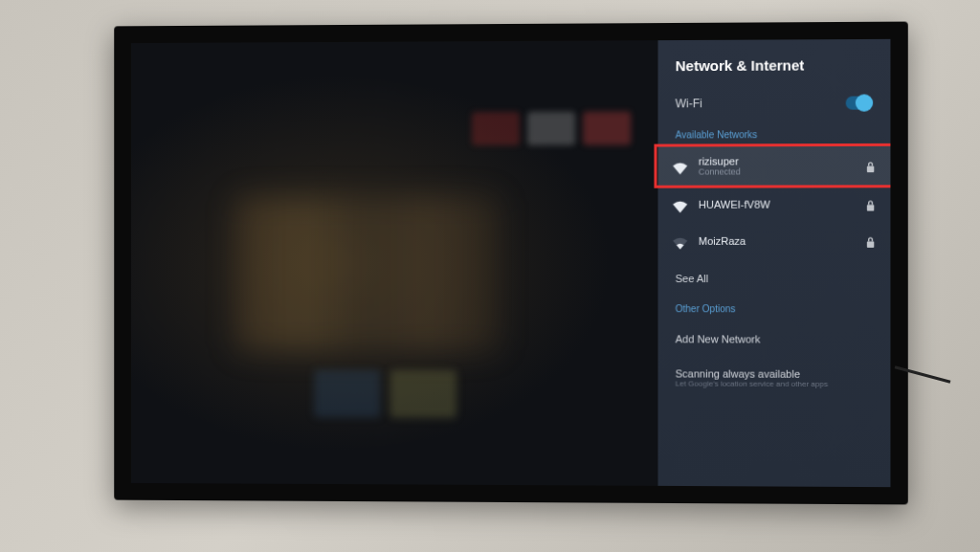 This screenshot has width=980, height=552. What do you see at coordinates (752, 384) in the screenshot?
I see `scanning-subtitle: Let Google's location service and other …` at bounding box center [752, 384].